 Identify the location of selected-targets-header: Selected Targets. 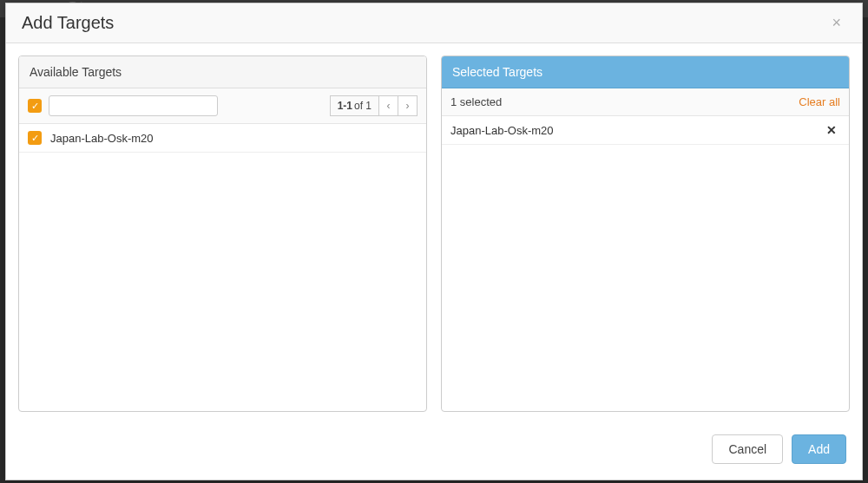
(646, 73).